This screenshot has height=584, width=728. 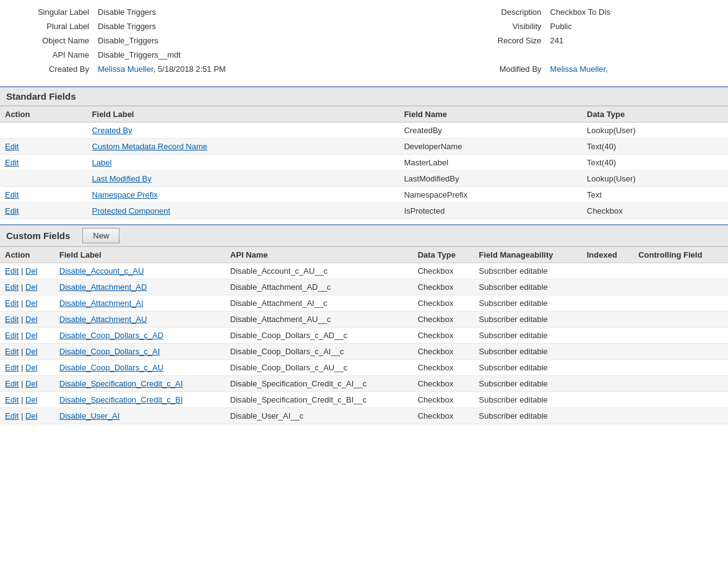 I want to click on modified-by-link: Melissa Mueller,, so click(x=579, y=69).